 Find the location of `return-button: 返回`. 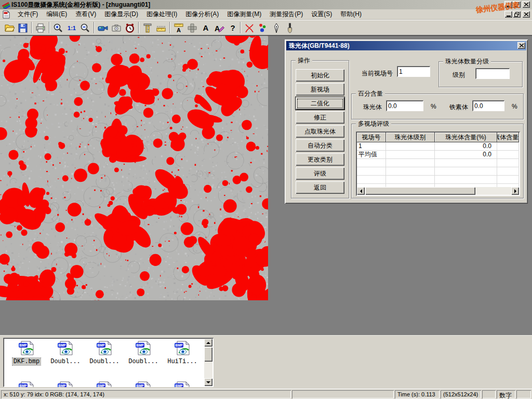

return-button: 返回 is located at coordinates (320, 188).